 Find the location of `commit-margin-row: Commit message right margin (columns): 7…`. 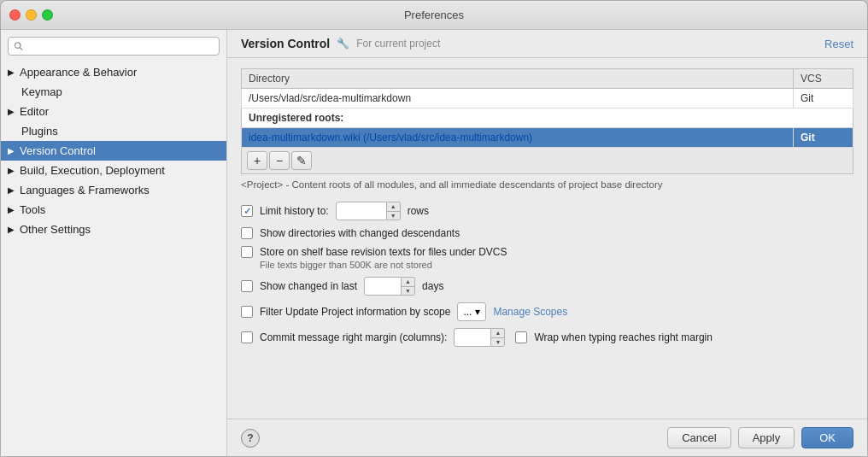

commit-margin-row: Commit message right margin (columns): 7… is located at coordinates (547, 337).